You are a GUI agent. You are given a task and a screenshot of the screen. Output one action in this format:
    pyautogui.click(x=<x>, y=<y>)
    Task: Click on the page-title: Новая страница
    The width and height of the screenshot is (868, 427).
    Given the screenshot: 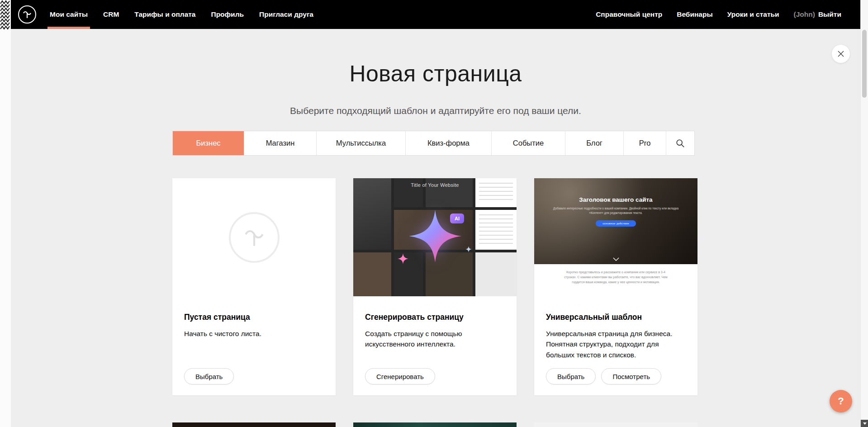 What is the action you would take?
    pyautogui.click(x=436, y=74)
    